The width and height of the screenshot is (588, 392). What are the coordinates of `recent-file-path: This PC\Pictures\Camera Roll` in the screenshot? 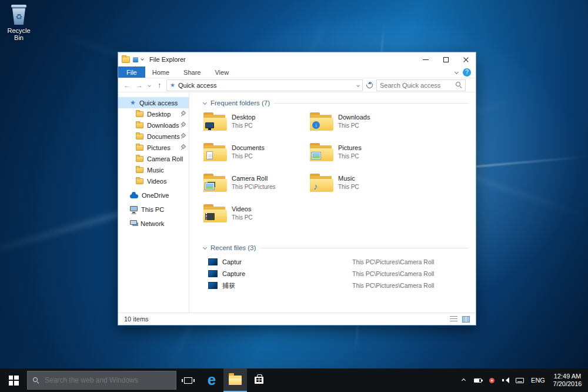 It's located at (393, 274).